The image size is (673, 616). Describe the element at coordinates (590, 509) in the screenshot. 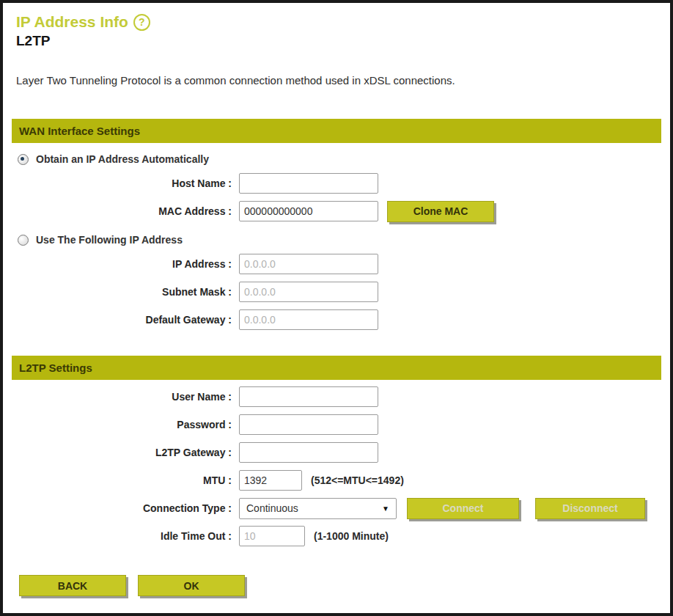

I see `disconnect-button: Disconnect` at that location.